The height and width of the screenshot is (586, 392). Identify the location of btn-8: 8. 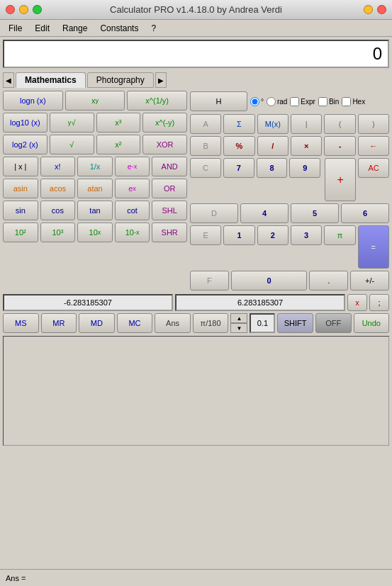
(272, 168).